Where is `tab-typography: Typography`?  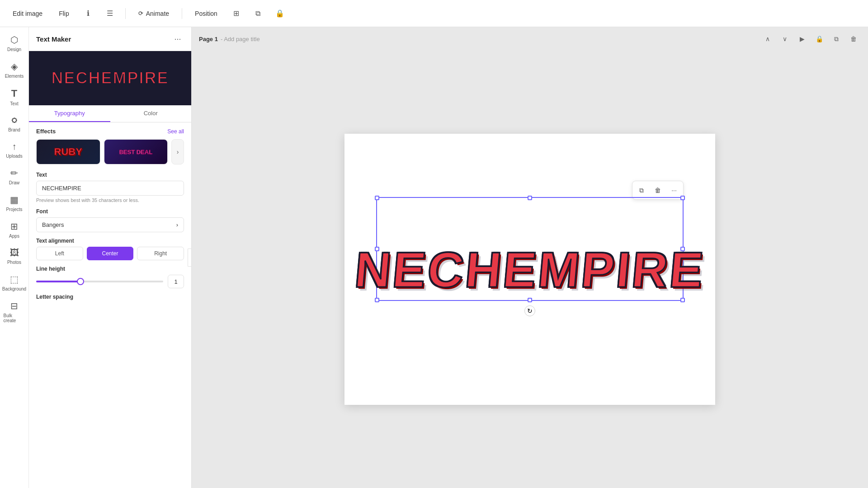
tab-typography: Typography is located at coordinates (70, 114).